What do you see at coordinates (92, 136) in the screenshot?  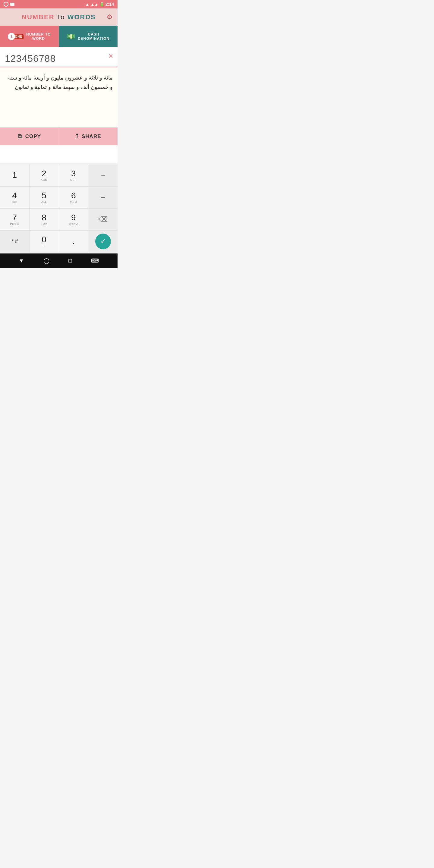 I see `share-label: SHARE` at bounding box center [92, 136].